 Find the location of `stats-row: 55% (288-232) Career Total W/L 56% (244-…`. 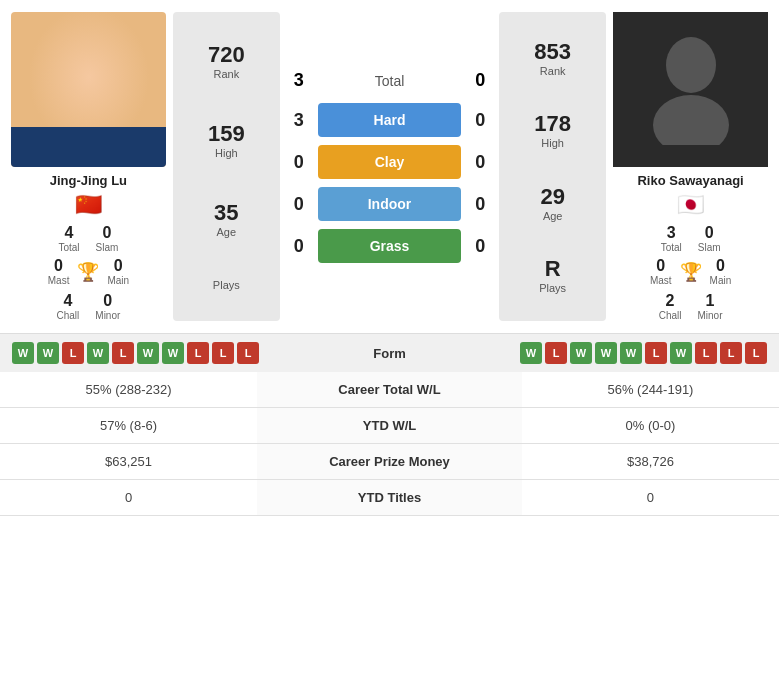

stats-row: 55% (288-232) Career Total W/L 56% (244-… is located at coordinates (390, 390).